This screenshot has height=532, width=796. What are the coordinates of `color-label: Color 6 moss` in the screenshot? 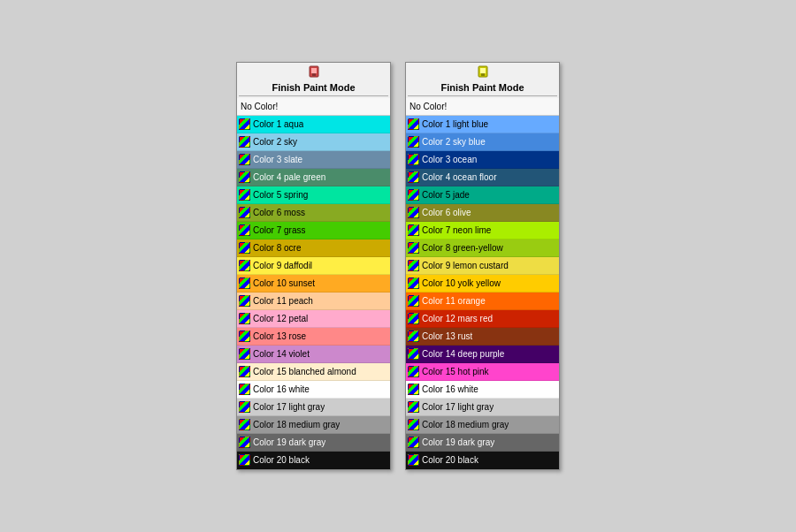 It's located at (279, 212).